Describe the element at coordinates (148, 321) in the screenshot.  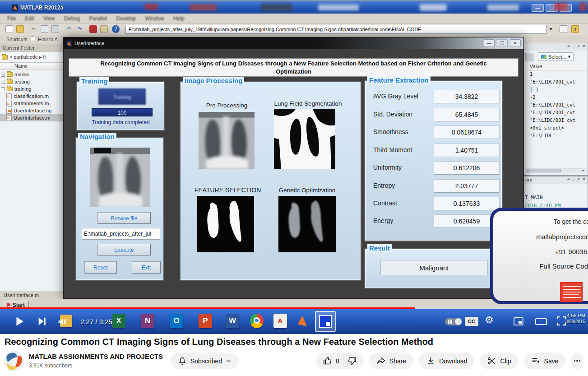
I see `onenote-icon: N` at that location.